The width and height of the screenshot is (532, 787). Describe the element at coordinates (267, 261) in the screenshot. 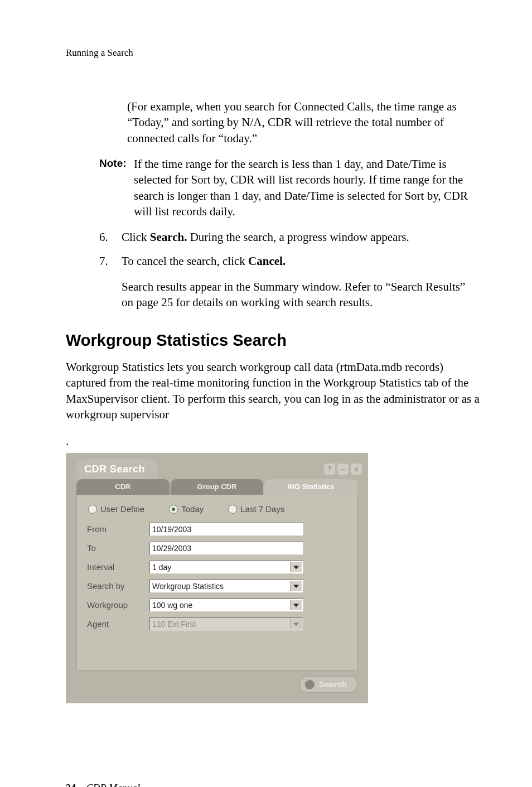

I see `step-bold: Cancel.` at that location.